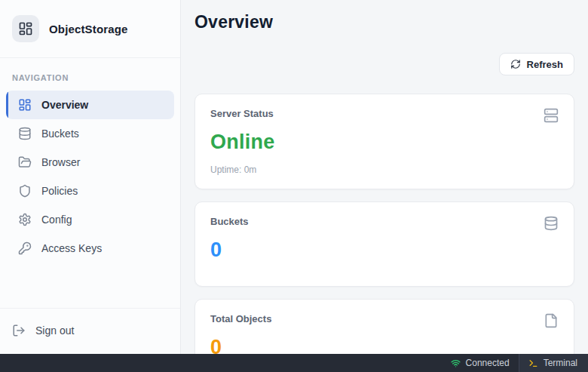 Image resolution: width=588 pixels, height=372 pixels. Describe the element at coordinates (72, 248) in the screenshot. I see `sidebar-item-label: Access Keys` at that location.